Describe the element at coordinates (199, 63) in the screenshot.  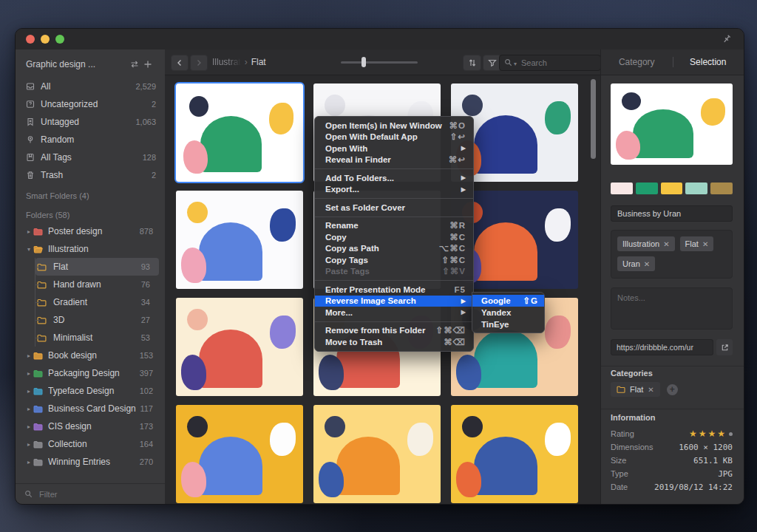
I see `forward-button` at that location.